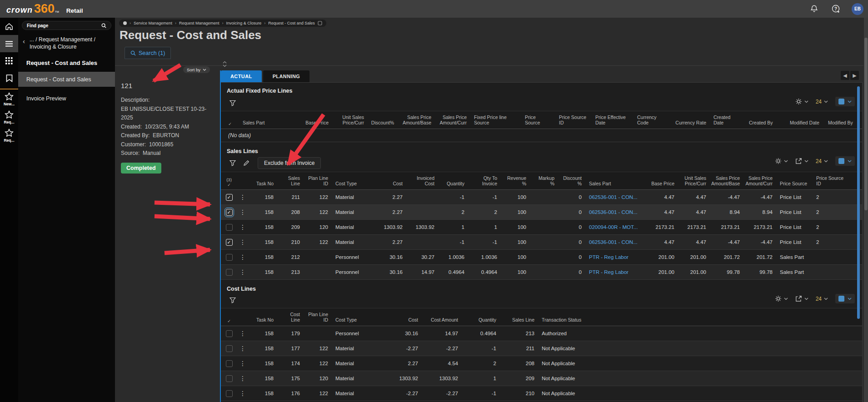 The height and width of the screenshot is (402, 868). Describe the element at coordinates (9, 135) in the screenshot. I see `favorite-req-2: Req...` at that location.